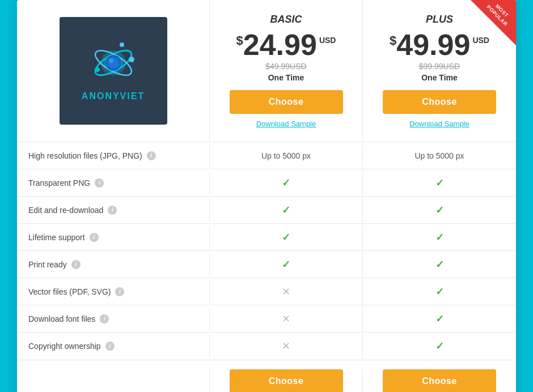 The width and height of the screenshot is (533, 392). I want to click on footer-basic-choose-button: Choose, so click(286, 381).